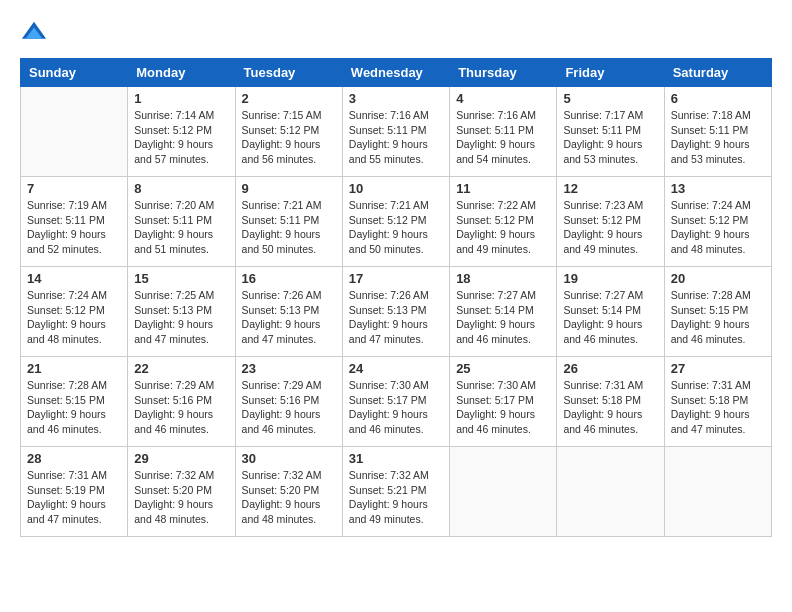 The image size is (792, 612). Describe the element at coordinates (610, 98) in the screenshot. I see `day-number: 5` at that location.